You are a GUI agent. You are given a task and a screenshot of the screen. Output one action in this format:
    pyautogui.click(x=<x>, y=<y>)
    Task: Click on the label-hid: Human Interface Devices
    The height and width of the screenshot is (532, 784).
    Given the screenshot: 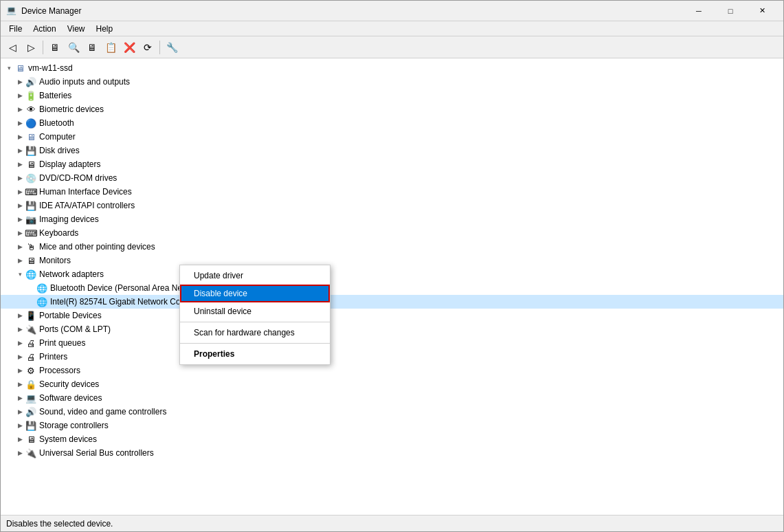 What is the action you would take?
    pyautogui.click(x=85, y=192)
    